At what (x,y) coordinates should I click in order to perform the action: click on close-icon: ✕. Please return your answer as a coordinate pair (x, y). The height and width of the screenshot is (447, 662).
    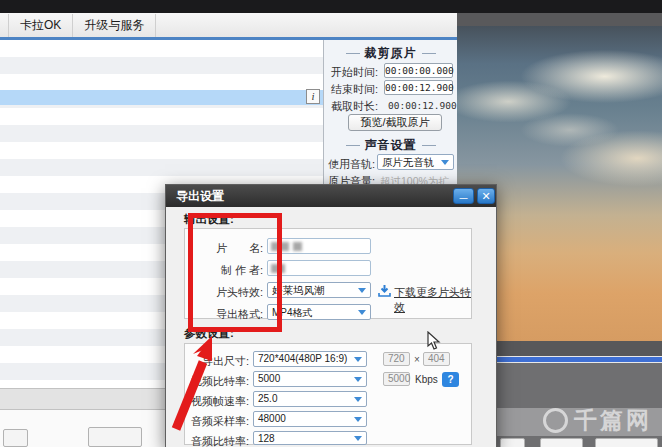
    Looking at the image, I should click on (486, 196).